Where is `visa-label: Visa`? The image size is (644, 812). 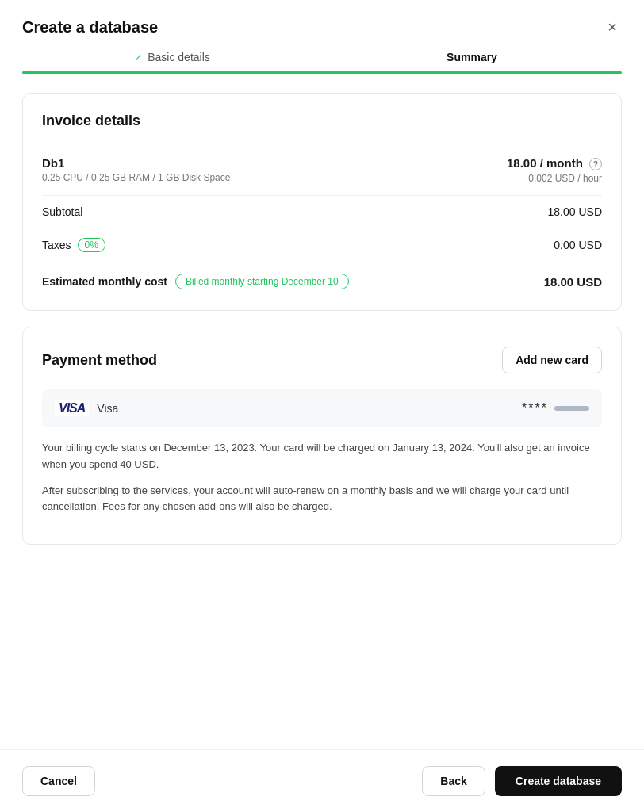 visa-label: Visa is located at coordinates (108, 408).